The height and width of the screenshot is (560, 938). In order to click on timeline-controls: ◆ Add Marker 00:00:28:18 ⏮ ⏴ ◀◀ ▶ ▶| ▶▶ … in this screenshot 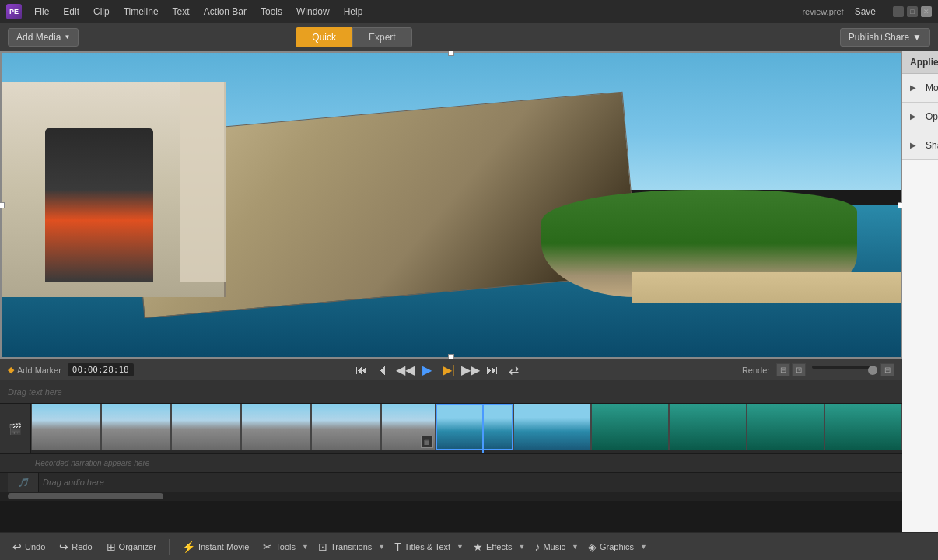, I will do `click(451, 369)`.